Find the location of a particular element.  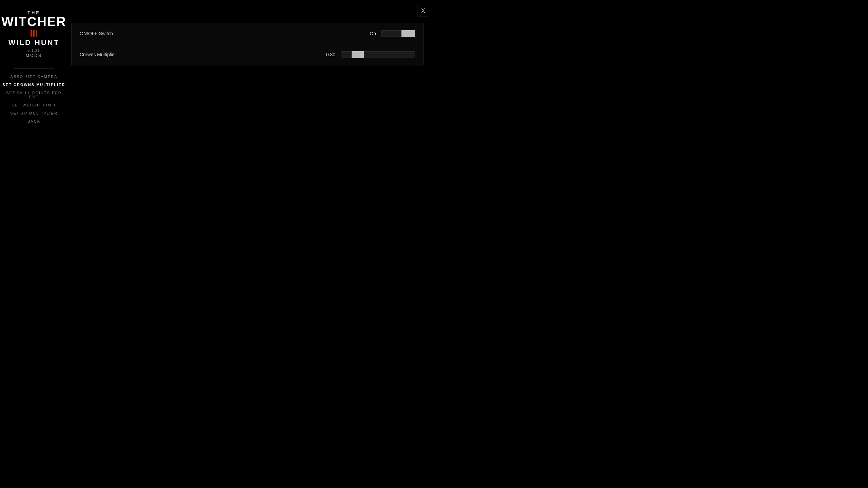

setting-label-on-off: ON/OFF Switch is located at coordinates (219, 34).